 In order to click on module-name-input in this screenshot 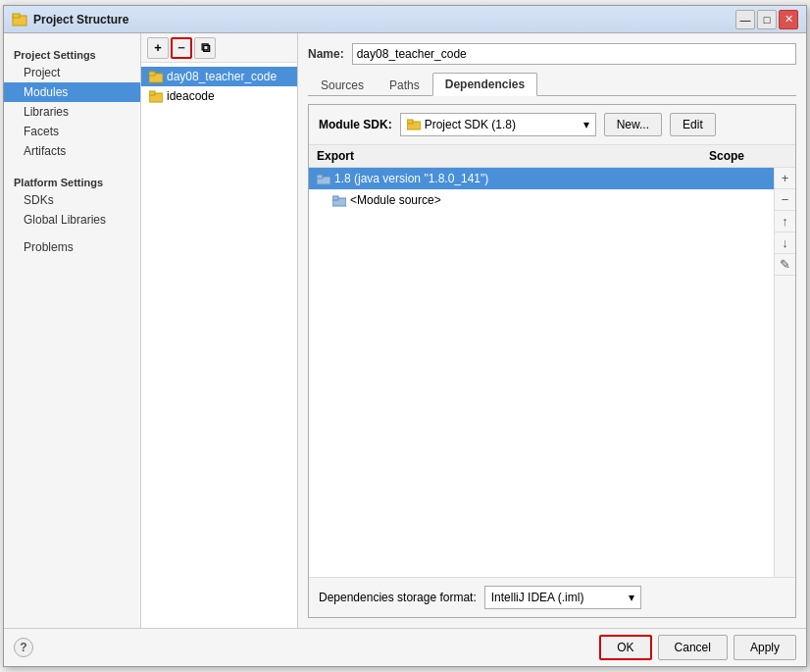, I will do `click(575, 54)`.